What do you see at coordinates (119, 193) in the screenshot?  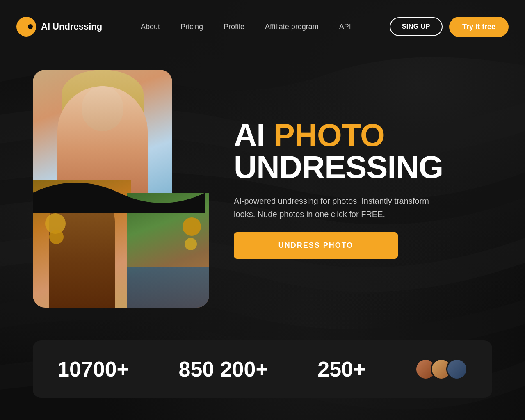 I see `s-curve-divider` at bounding box center [119, 193].